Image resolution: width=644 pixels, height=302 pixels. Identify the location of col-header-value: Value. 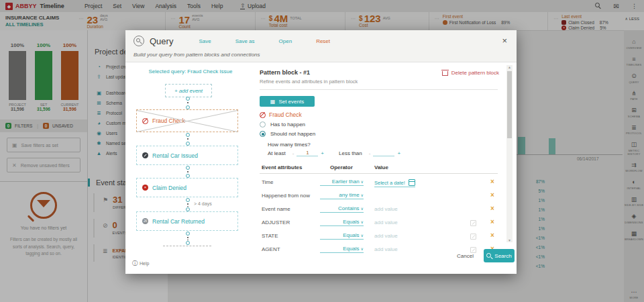
(381, 168).